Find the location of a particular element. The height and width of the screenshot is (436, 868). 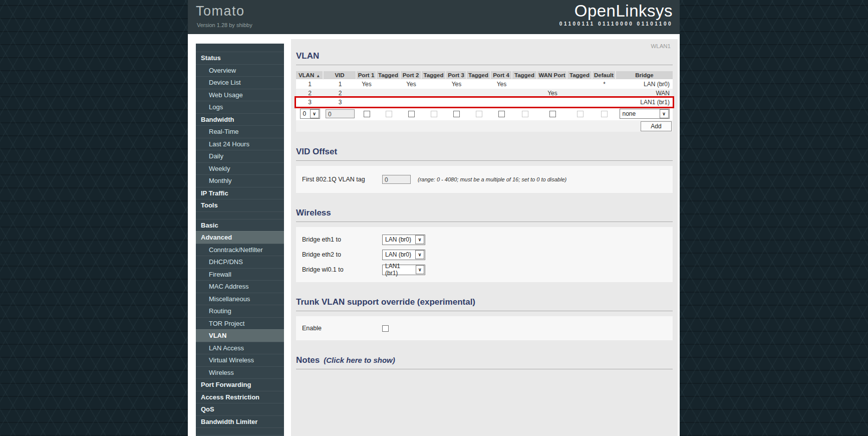

sidebar-item-weekly: Weekly is located at coordinates (240, 168).